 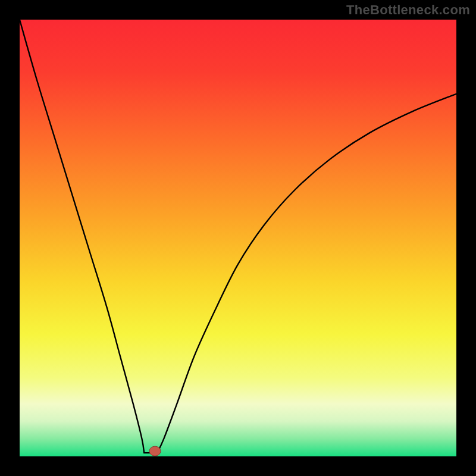 What do you see at coordinates (408, 10) in the screenshot?
I see `watermark-text: TheBottleneck.com` at bounding box center [408, 10].